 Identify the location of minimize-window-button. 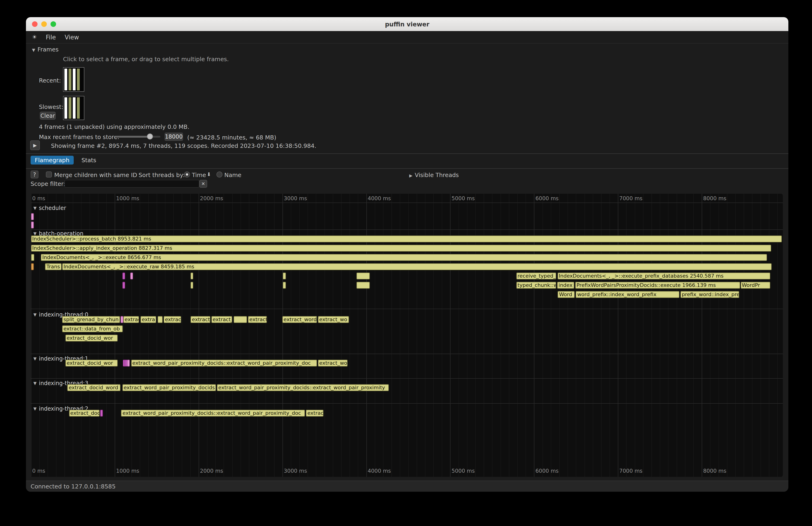
(44, 24).